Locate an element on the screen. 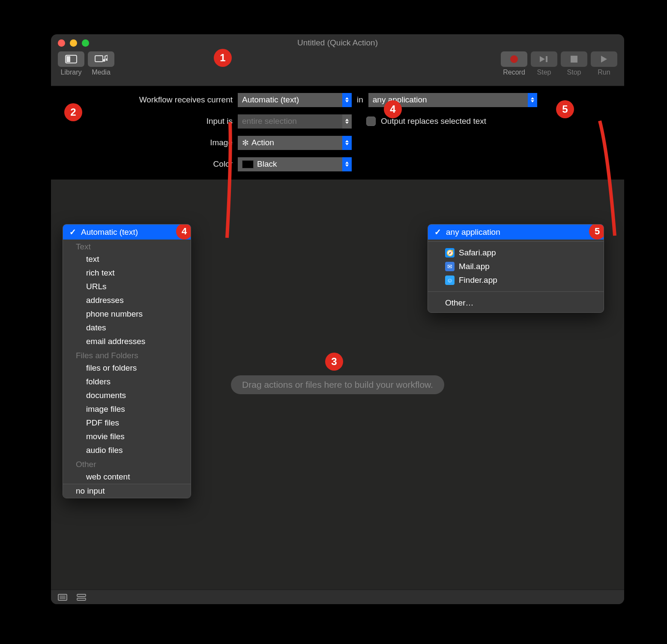 The image size is (667, 644). media-icon is located at coordinates (101, 59).